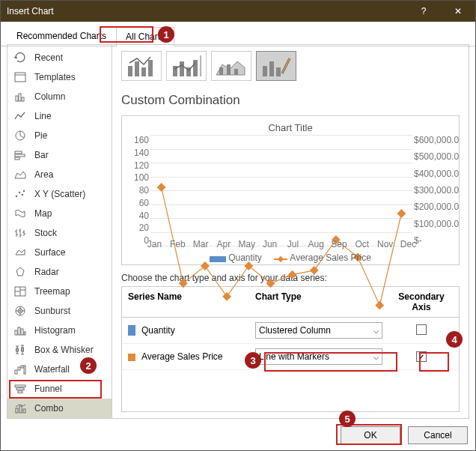  What do you see at coordinates (46, 233) in the screenshot?
I see `sidebar-item-label: Stock` at bounding box center [46, 233].